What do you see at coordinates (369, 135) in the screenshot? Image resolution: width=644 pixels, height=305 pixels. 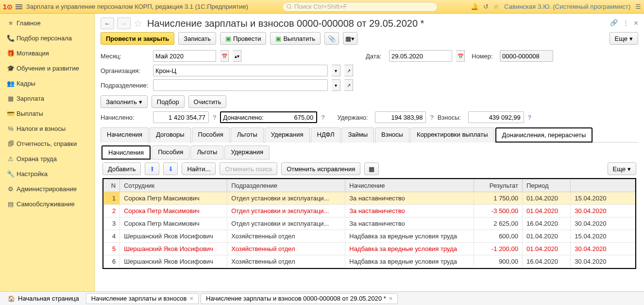 I see `main-tabs: НачисленияДоговорыПособияЛьготыУдержания…` at bounding box center [369, 135].